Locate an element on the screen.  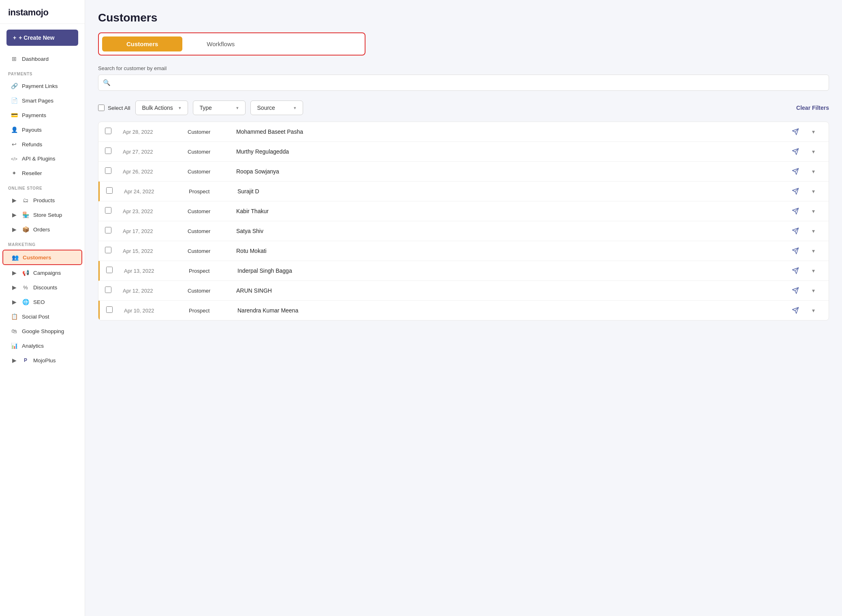
row-date: Apr 23, 2022 is located at coordinates (155, 212).